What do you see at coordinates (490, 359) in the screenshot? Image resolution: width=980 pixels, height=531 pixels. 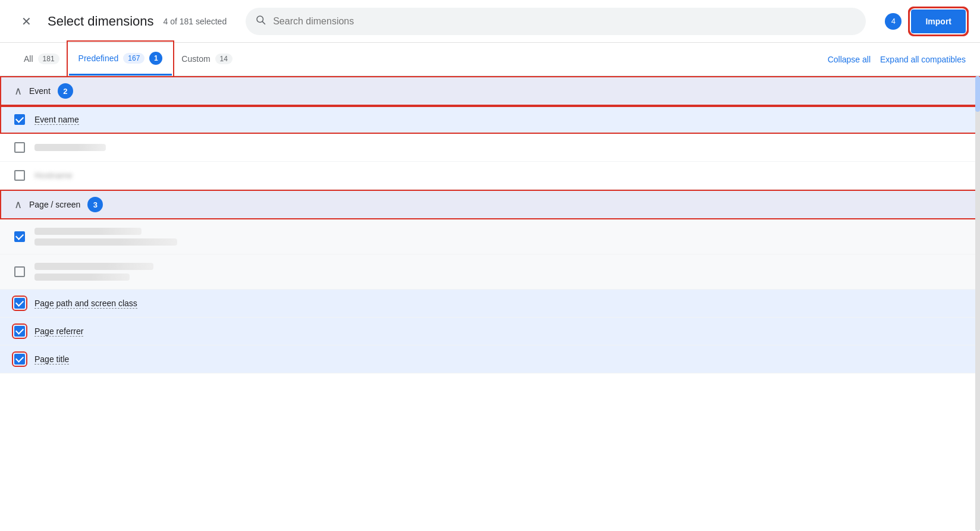 I see `page-title-item: Page title` at bounding box center [490, 359].